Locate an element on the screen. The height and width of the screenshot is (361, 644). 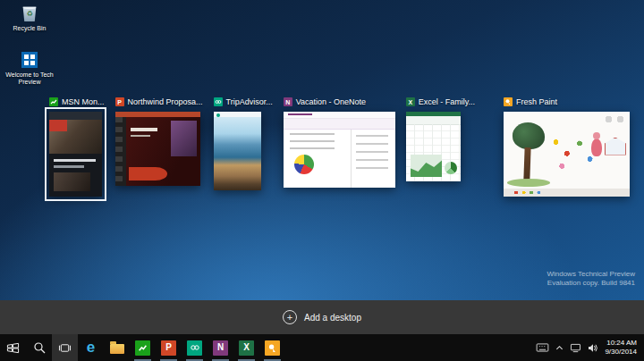
file-explorer-button is located at coordinates (116, 348).